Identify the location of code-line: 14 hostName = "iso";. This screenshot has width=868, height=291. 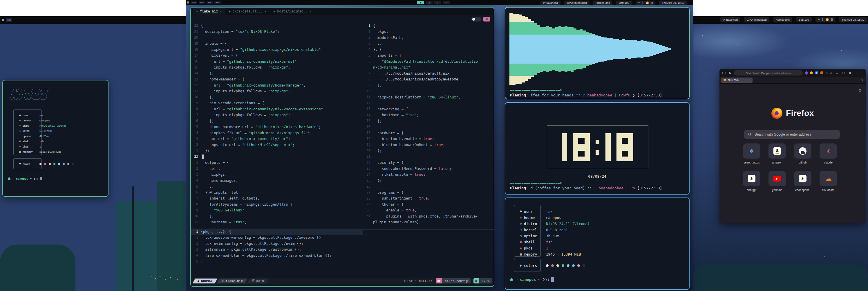
(429, 115).